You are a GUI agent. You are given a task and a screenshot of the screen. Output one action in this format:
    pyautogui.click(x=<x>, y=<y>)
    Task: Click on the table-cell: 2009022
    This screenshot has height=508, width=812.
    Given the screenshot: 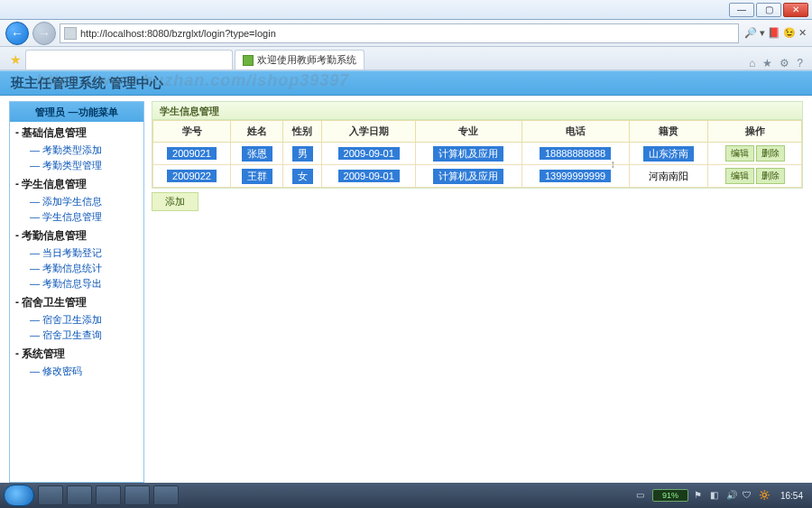 What is the action you would take?
    pyautogui.click(x=192, y=177)
    